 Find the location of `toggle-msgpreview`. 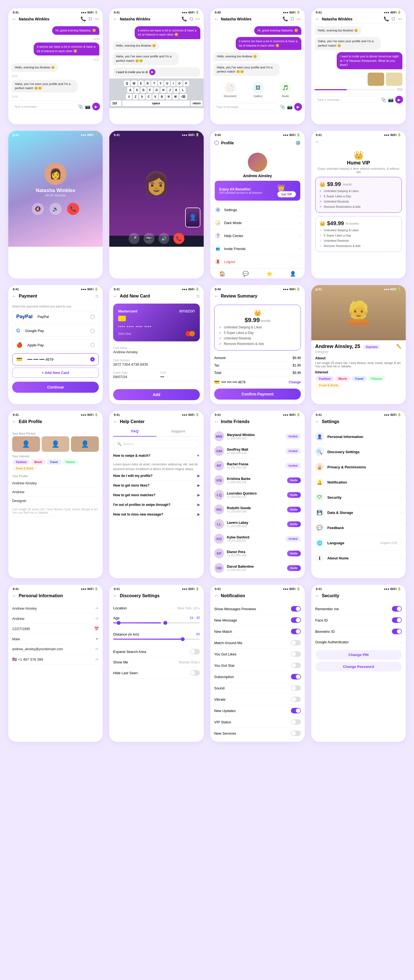

toggle-msgpreview is located at coordinates (296, 609).